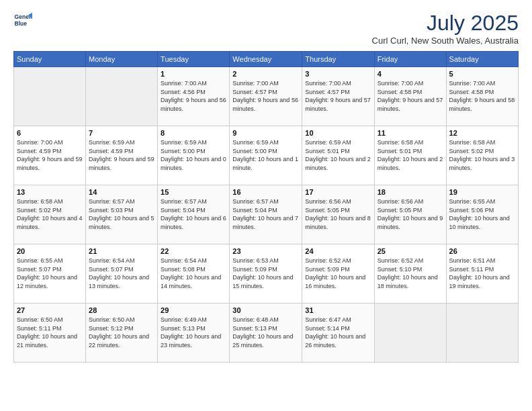  Describe the element at coordinates (122, 156) in the screenshot. I see `calendar-cell: 7Sunrise: 6:59 AMSunset: 4:59 PMDaylight…` at that location.